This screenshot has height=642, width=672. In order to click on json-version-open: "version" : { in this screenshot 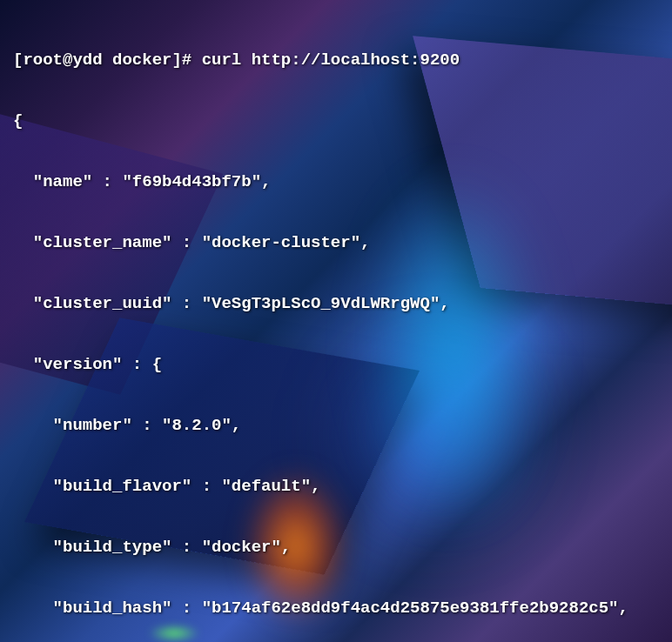, I will do `click(336, 365)`.